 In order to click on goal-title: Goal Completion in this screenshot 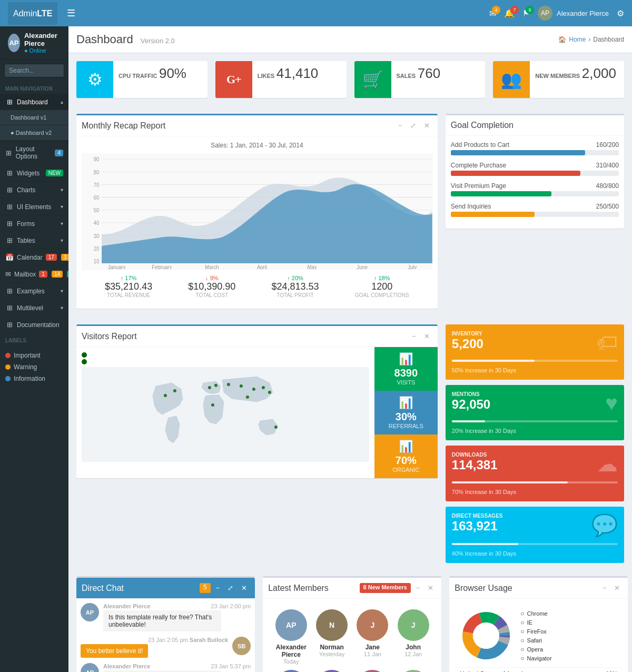, I will do `click(482, 125)`.